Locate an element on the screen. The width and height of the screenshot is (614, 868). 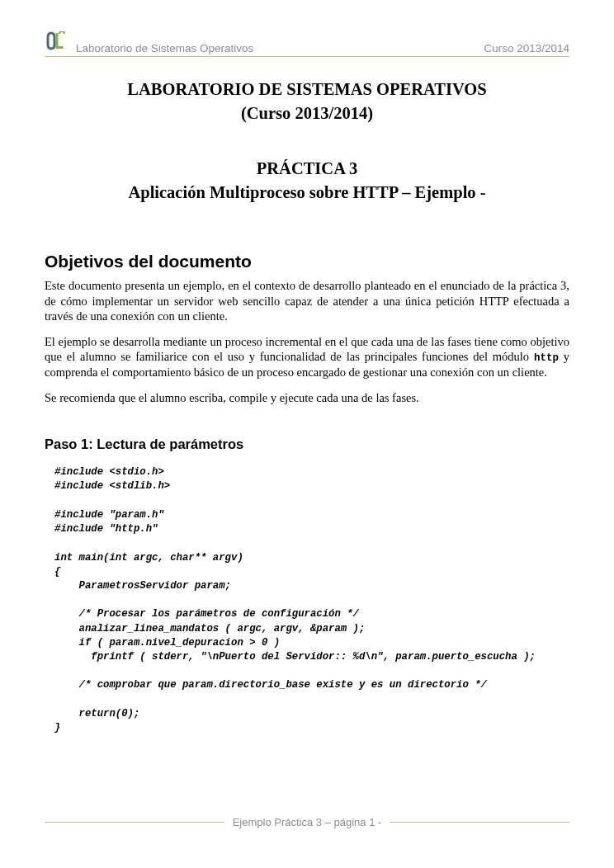
header-course-text: Curso 2013/2014 is located at coordinates (527, 48).